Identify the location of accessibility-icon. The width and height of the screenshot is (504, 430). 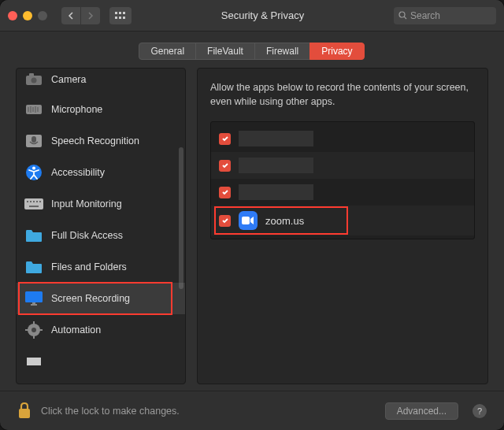
(34, 172).